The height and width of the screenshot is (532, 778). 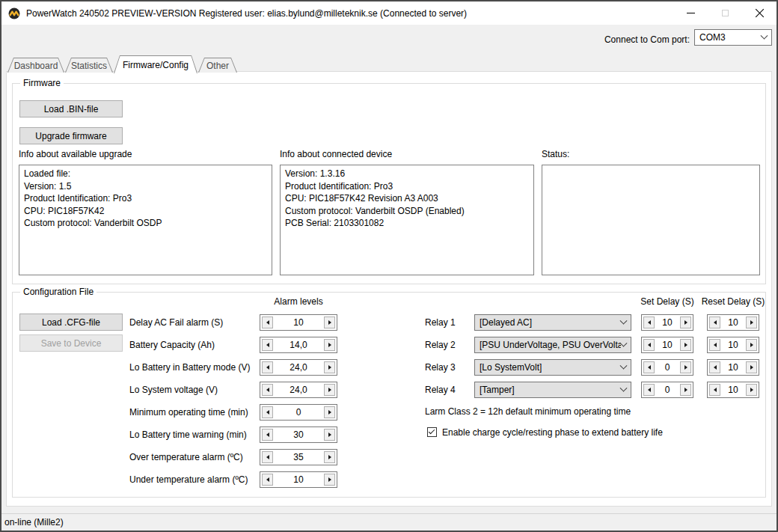 What do you see at coordinates (298, 345) in the screenshot?
I see `alarm-spinner: 14,0` at bounding box center [298, 345].